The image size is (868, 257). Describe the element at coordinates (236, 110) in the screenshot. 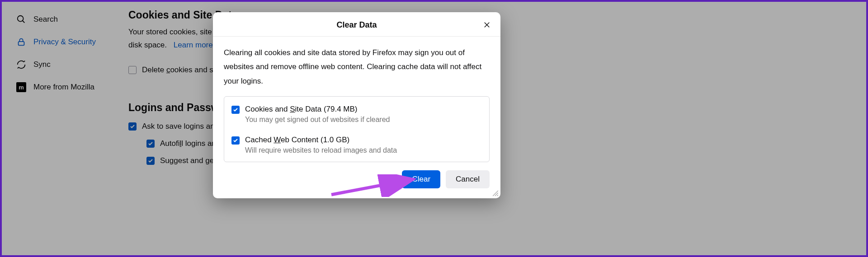

I see `option-cookies-checkbox` at that location.